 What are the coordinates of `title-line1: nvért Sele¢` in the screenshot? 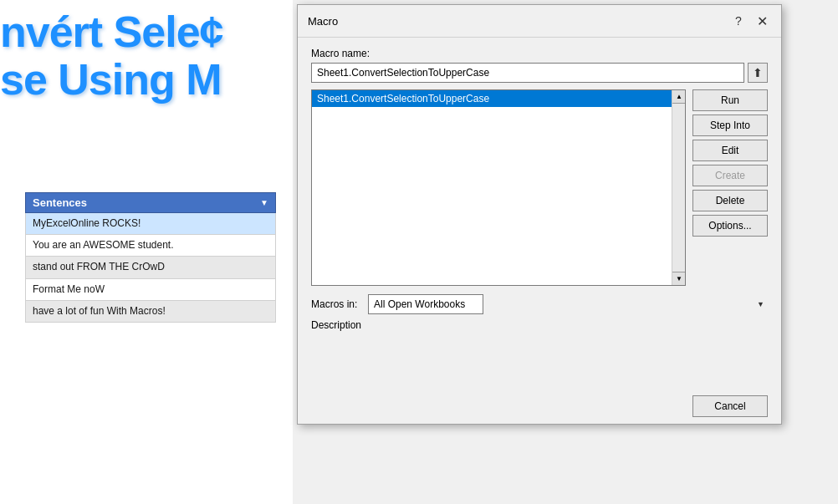 It's located at (146, 32).